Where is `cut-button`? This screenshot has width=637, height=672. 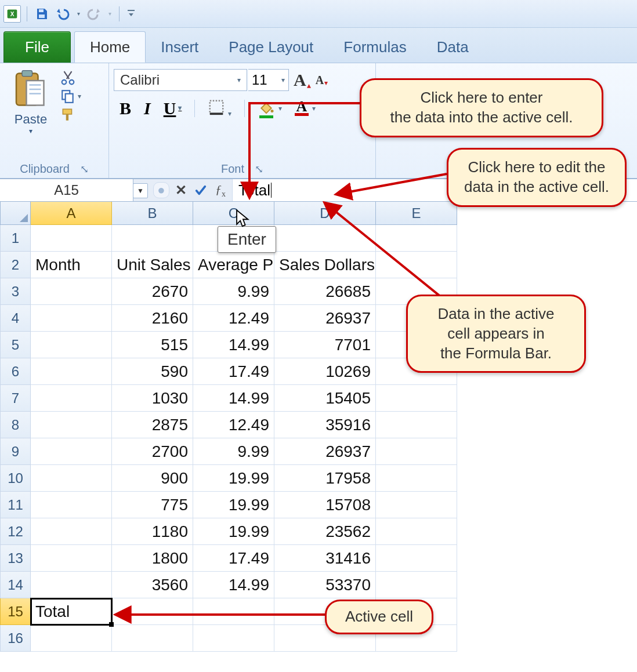 cut-button is located at coordinates (71, 78).